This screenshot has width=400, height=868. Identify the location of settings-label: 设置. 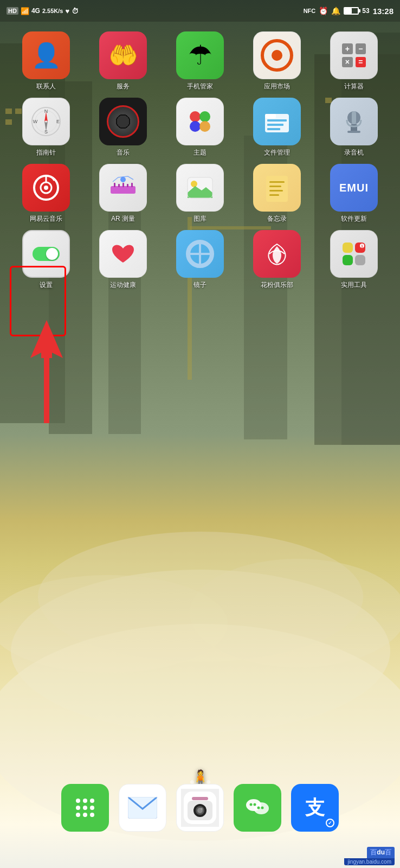
(46, 285).